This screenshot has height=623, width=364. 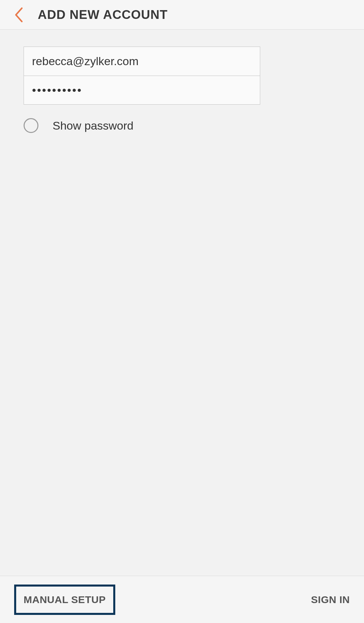 I want to click on page-title: ADD NEW ACCOUNT, so click(x=103, y=15).